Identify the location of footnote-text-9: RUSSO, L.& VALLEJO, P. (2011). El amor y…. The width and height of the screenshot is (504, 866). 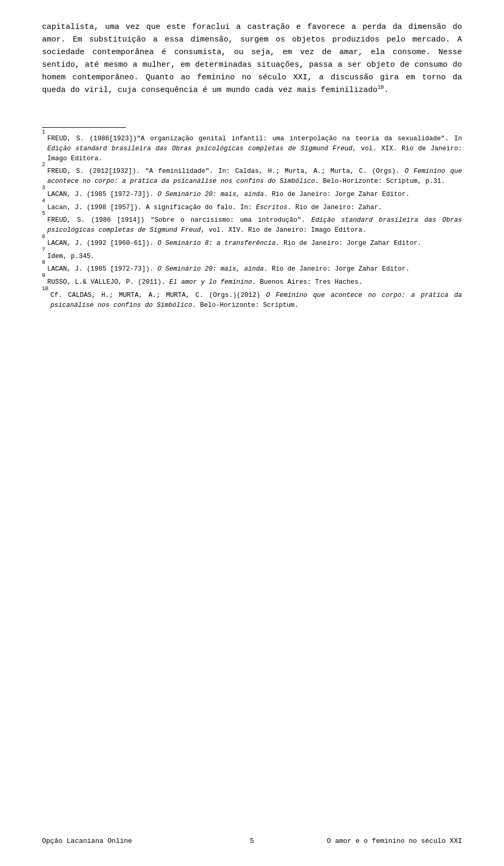
(255, 283).